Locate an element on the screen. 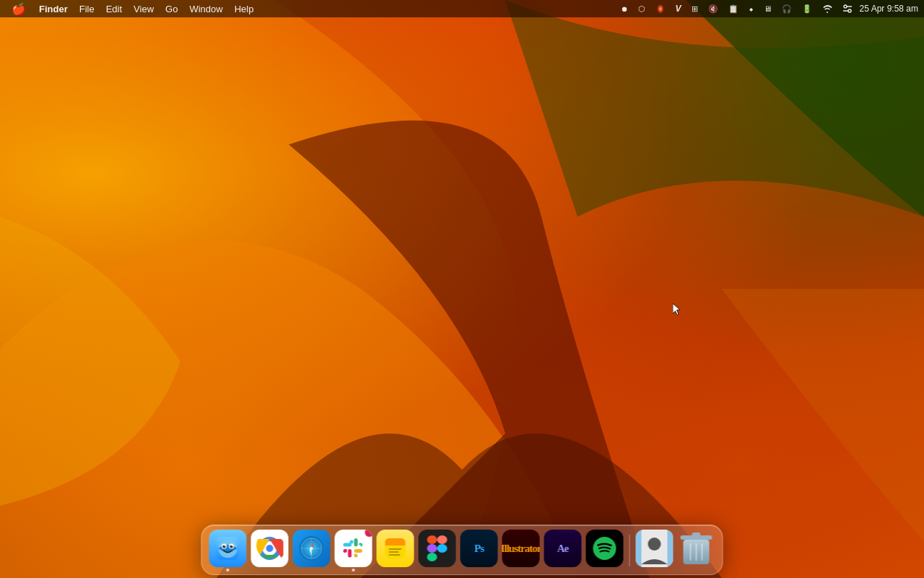 The height and width of the screenshot is (578, 924). menubar: 🍎 Finder File Edit View Go Window Help ⏺… is located at coordinates (462, 9).